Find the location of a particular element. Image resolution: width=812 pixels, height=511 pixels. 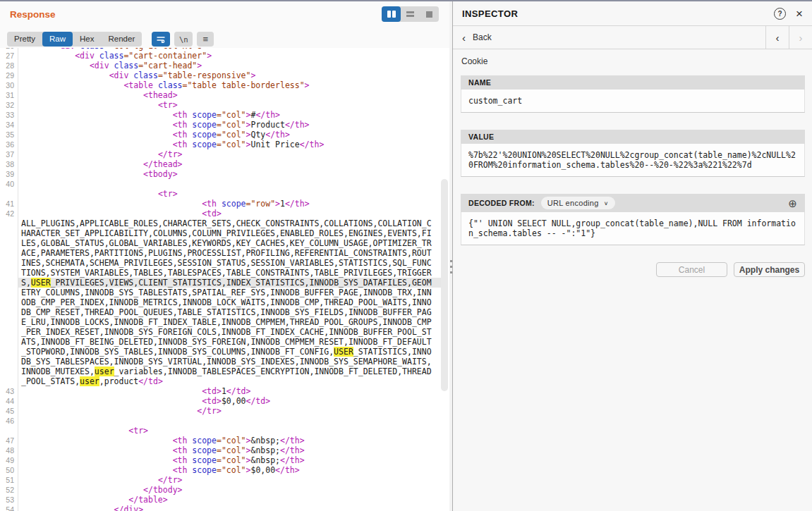

code-text is located at coordinates (233, 184).